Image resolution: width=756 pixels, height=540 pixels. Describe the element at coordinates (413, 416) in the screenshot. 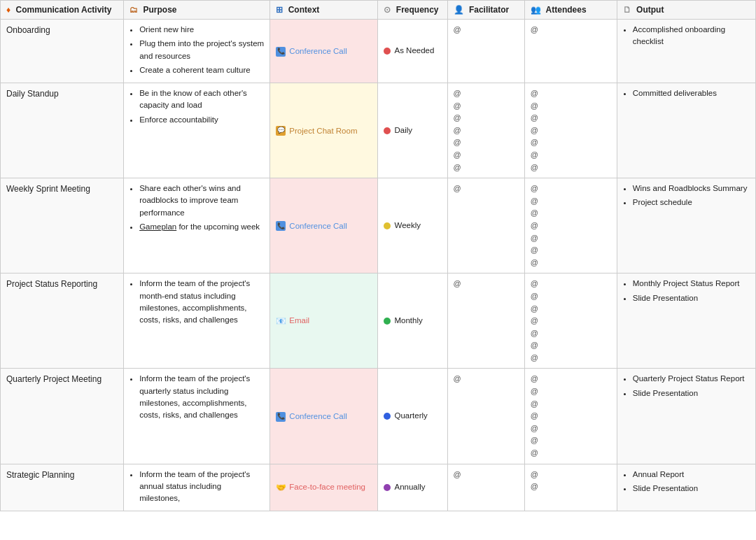

I see `frequency-cell-quarterly: Quarterly` at that location.